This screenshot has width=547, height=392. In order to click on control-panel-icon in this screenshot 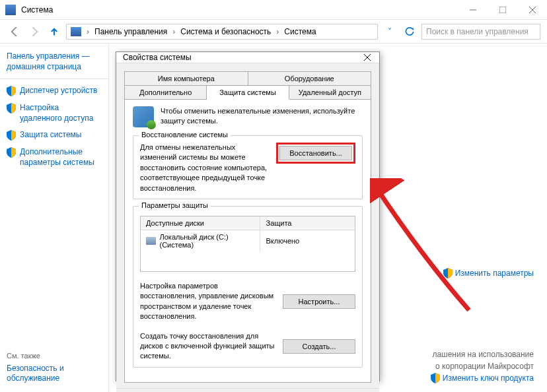, I will do `click(76, 32)`.